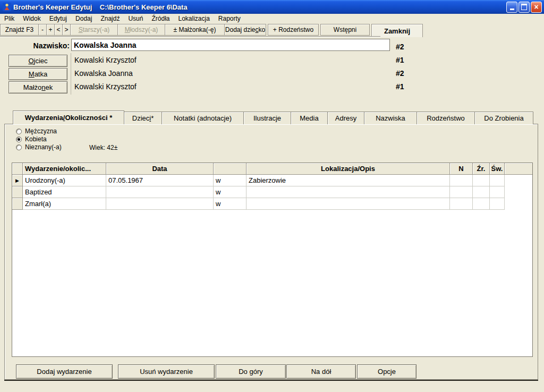  What do you see at coordinates (105, 60) in the screenshot?
I see `father-name: Kowalski Krzysztof` at bounding box center [105, 60].